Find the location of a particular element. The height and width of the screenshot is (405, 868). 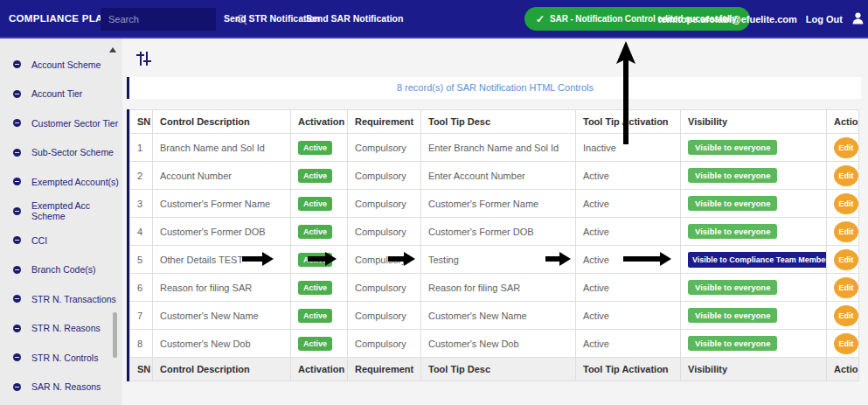

sidebar-item-label: Customer Sector Tier is located at coordinates (75, 123).